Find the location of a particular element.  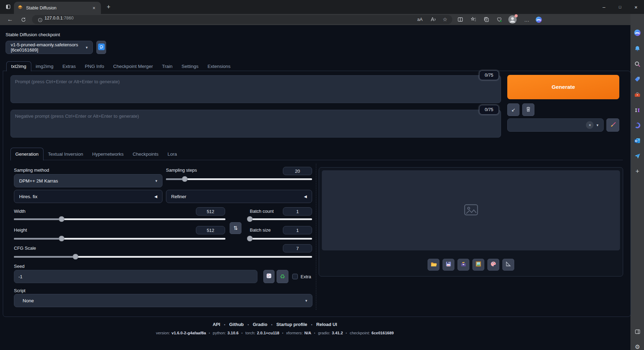

height-slider is located at coordinates (120, 239).